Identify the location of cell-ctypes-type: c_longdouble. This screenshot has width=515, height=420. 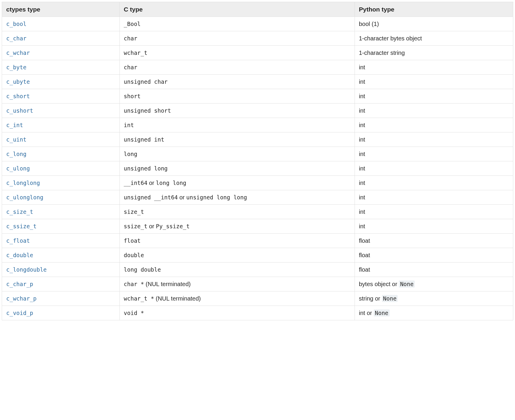
(61, 270).